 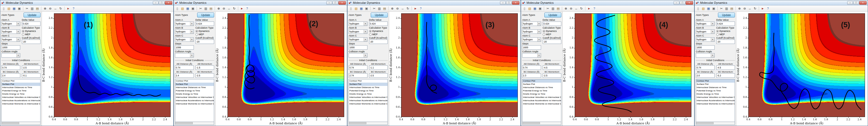 I want to click on plot-list-item: Internuclear Distances vs Time, so click(x=368, y=87).